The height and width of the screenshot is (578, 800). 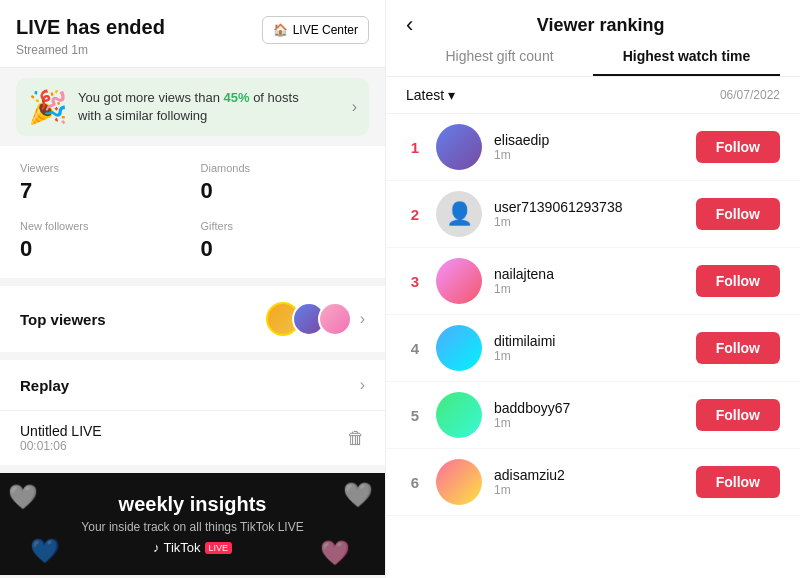 What do you see at coordinates (90, 50) in the screenshot?
I see `streamed-text: Streamed 1m` at bounding box center [90, 50].